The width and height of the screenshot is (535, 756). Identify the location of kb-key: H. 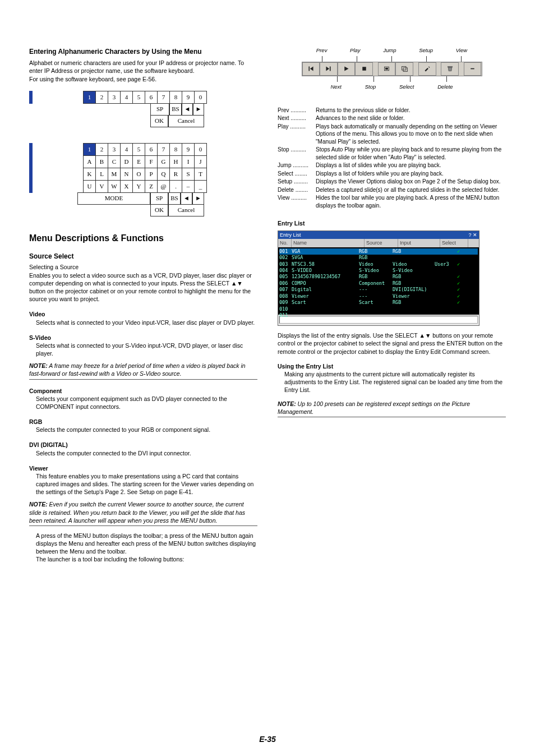
(176, 162).